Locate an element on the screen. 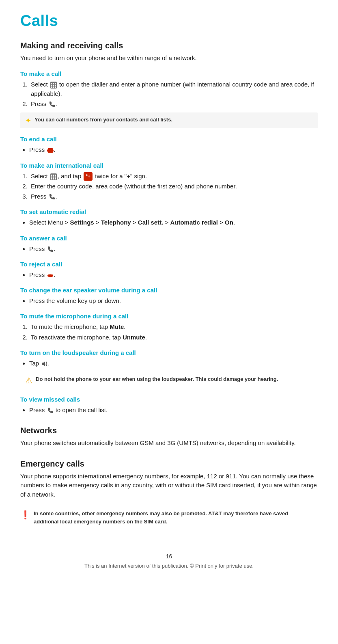 The image size is (338, 644). step-item: Select Menu > Settings > Telephony > Cal… is located at coordinates (174, 223).